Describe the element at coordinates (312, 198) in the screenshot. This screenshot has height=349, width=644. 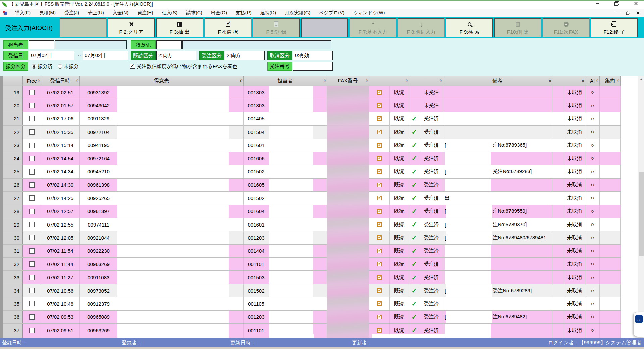
I see `table-row: 2707/02 14:2500925265001502既読✓受注済出未取消○` at that location.